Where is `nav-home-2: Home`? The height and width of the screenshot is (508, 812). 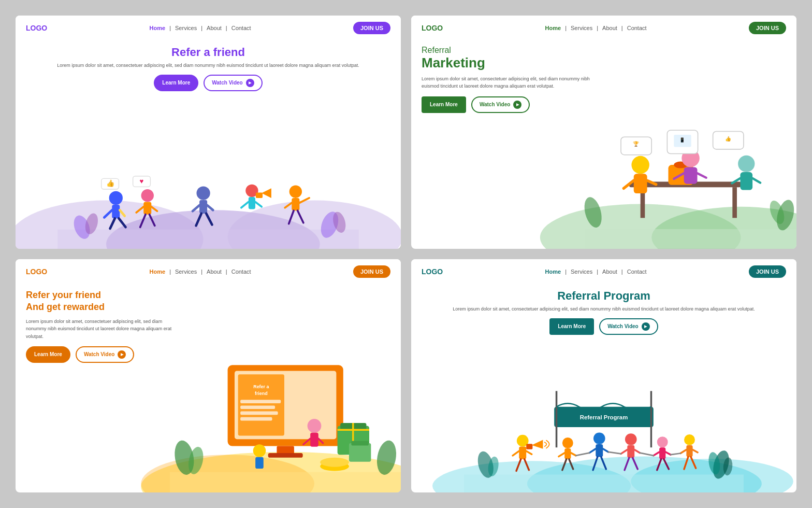 nav-home-2: Home is located at coordinates (553, 28).